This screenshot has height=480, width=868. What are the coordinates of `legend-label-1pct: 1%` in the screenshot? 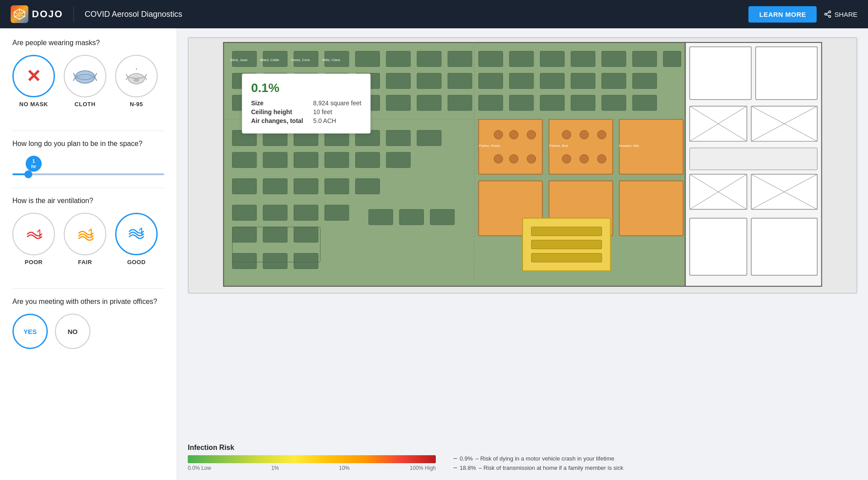 It's located at (275, 468).